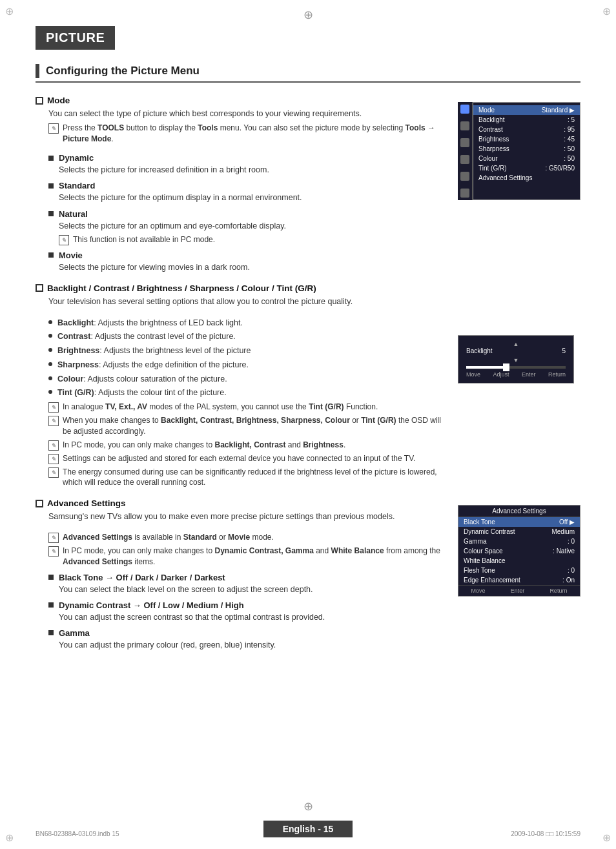  What do you see at coordinates (518, 591) in the screenshot?
I see `adv-nav-enter: Enter` at bounding box center [518, 591].